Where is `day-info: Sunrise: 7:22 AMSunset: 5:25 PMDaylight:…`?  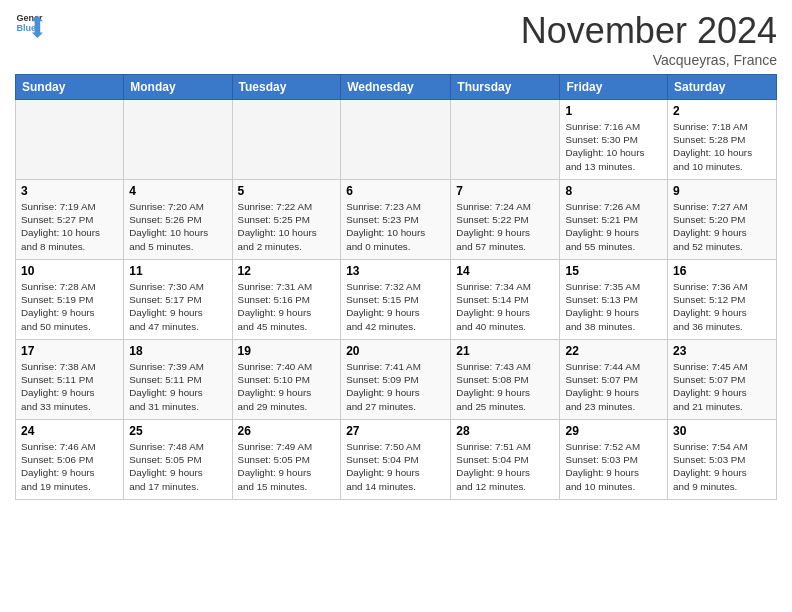
day-info: Sunrise: 7:22 AMSunset: 5:25 PMDaylight:… is located at coordinates (287, 226).